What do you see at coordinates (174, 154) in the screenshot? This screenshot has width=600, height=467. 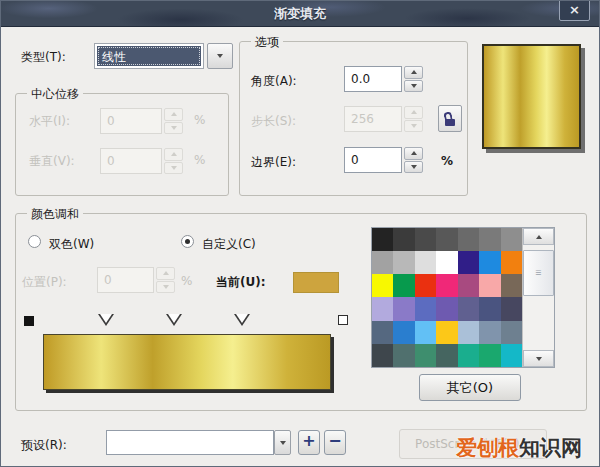 I see `vertical-spin-up` at bounding box center [174, 154].